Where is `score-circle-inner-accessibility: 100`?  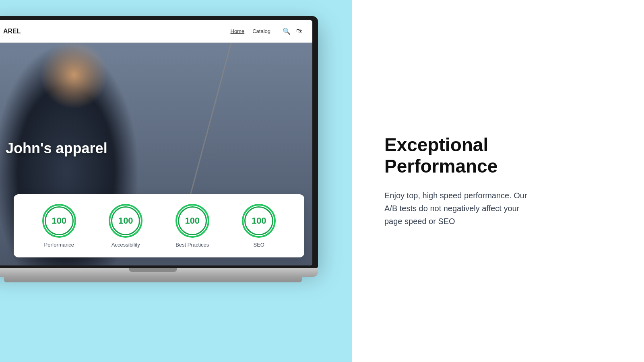 score-circle-inner-accessibility: 100 is located at coordinates (126, 221).